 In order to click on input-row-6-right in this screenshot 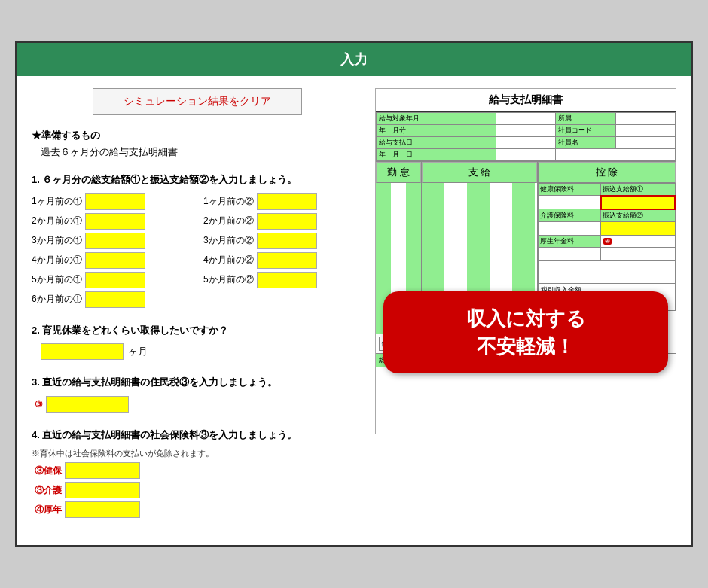, I will do `click(283, 300)`.